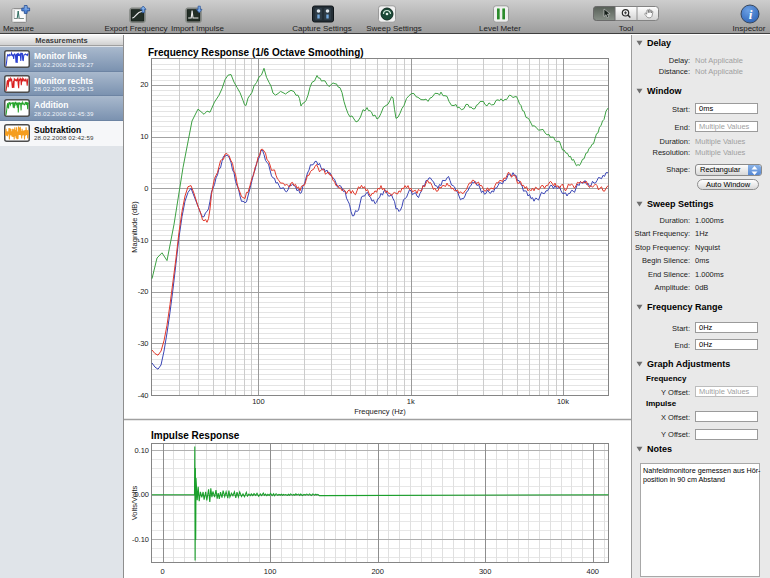 This screenshot has height=578, width=770. I want to click on svg-text: -20, so click(144, 292).